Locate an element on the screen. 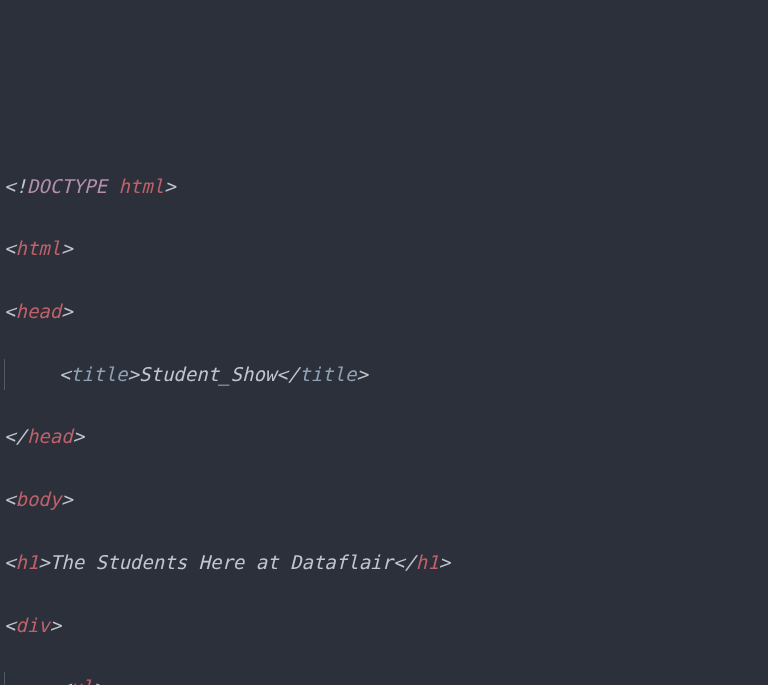 This screenshot has width=768, height=685. code-line: <ul> is located at coordinates (384, 678).